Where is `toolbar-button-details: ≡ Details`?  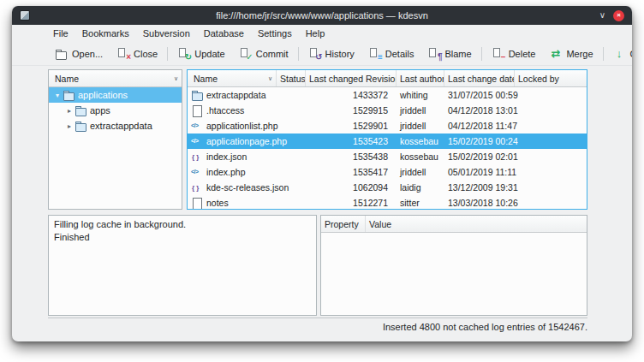
toolbar-button-details: ≡ Details is located at coordinates (391, 53).